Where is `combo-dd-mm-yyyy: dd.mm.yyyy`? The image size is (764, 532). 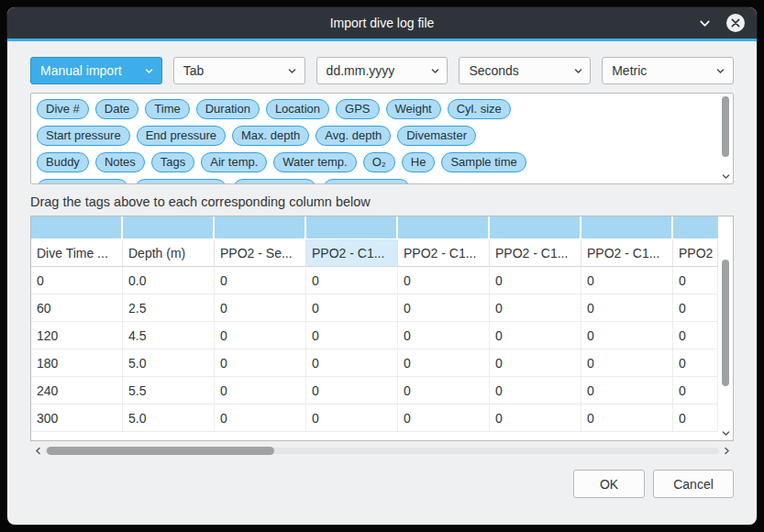
combo-dd-mm-yyyy: dd.mm.yyyy is located at coordinates (382, 71).